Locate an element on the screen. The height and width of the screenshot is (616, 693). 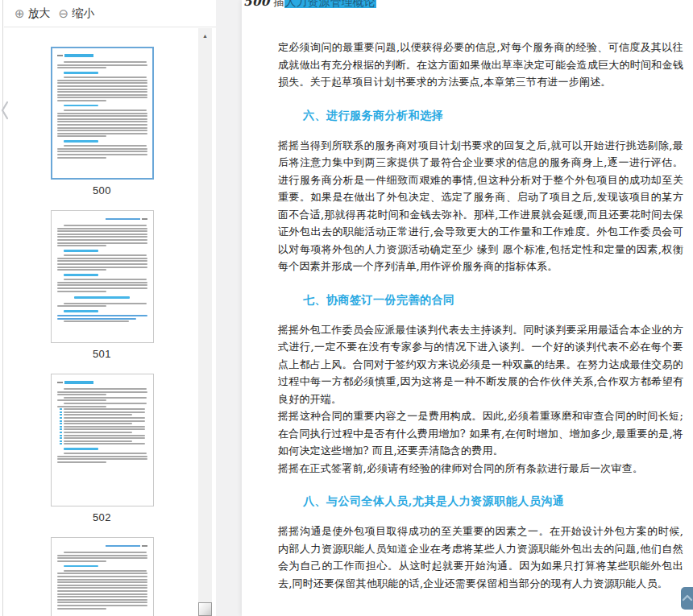
zoom-out-icon: ⊖ is located at coordinates (64, 13).